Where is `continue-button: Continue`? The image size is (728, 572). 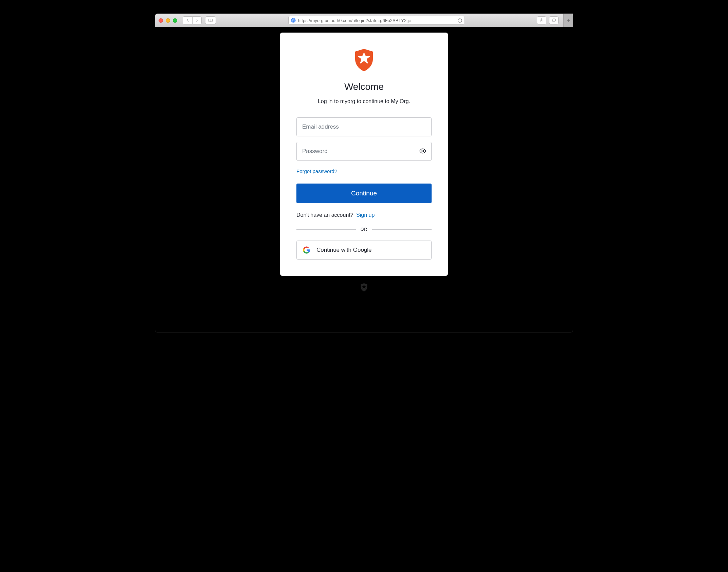
continue-button: Continue is located at coordinates (364, 193).